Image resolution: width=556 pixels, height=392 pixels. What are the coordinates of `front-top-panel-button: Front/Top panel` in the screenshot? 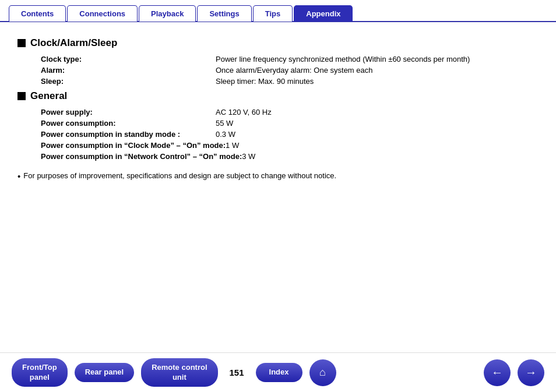 It's located at (40, 373).